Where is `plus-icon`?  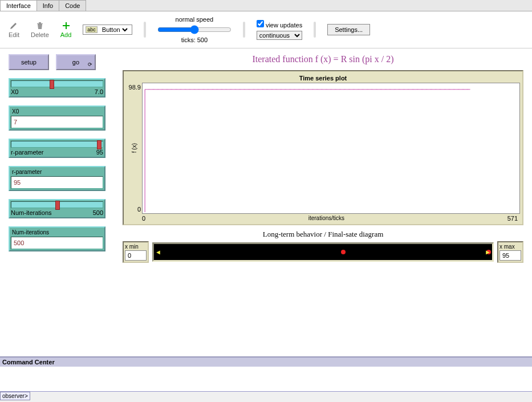
plus-icon is located at coordinates (66, 26).